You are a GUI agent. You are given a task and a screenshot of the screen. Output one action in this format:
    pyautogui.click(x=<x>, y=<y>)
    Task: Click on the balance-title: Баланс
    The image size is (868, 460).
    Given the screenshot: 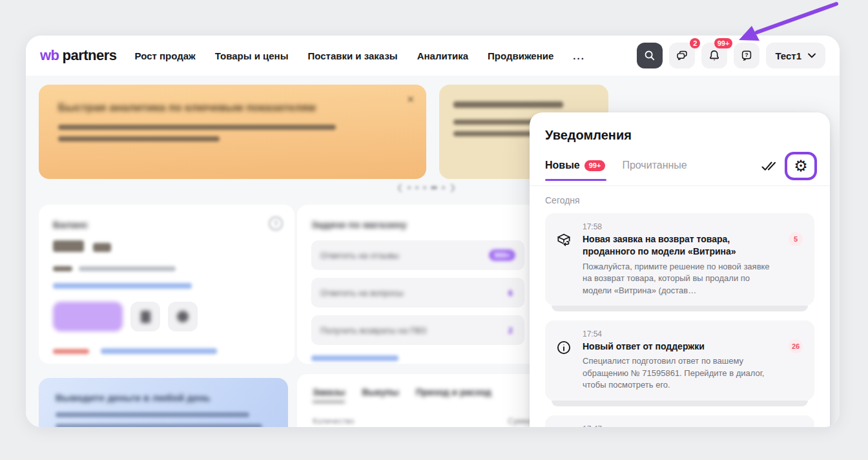 What is the action you would take?
    pyautogui.click(x=167, y=225)
    